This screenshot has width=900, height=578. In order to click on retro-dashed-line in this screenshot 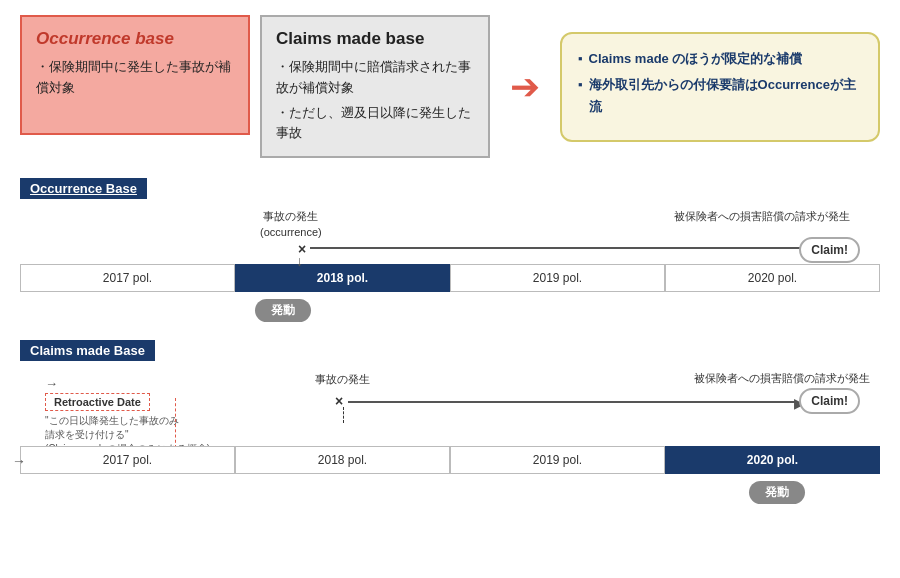, I will do `click(215, 423)`.